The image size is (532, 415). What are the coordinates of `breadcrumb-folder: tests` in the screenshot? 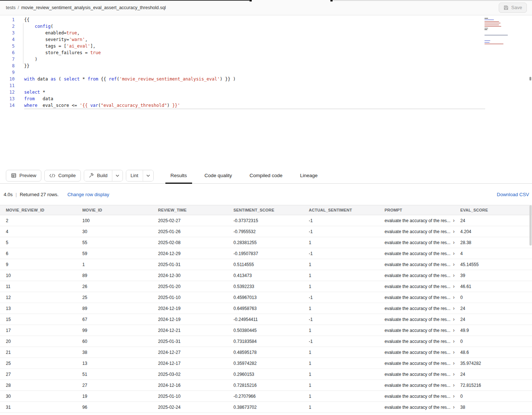 It's located at (11, 8).